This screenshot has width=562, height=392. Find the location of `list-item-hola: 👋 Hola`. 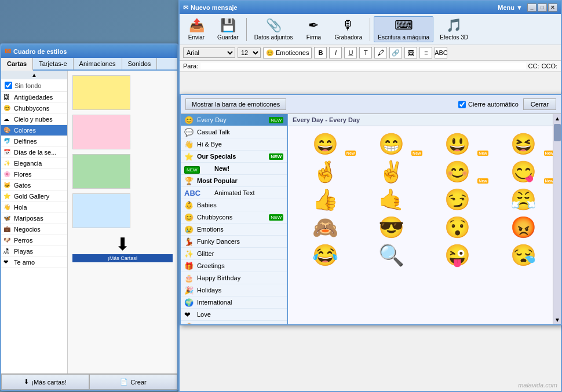

list-item-hola: 👋 Hola is located at coordinates (34, 207).